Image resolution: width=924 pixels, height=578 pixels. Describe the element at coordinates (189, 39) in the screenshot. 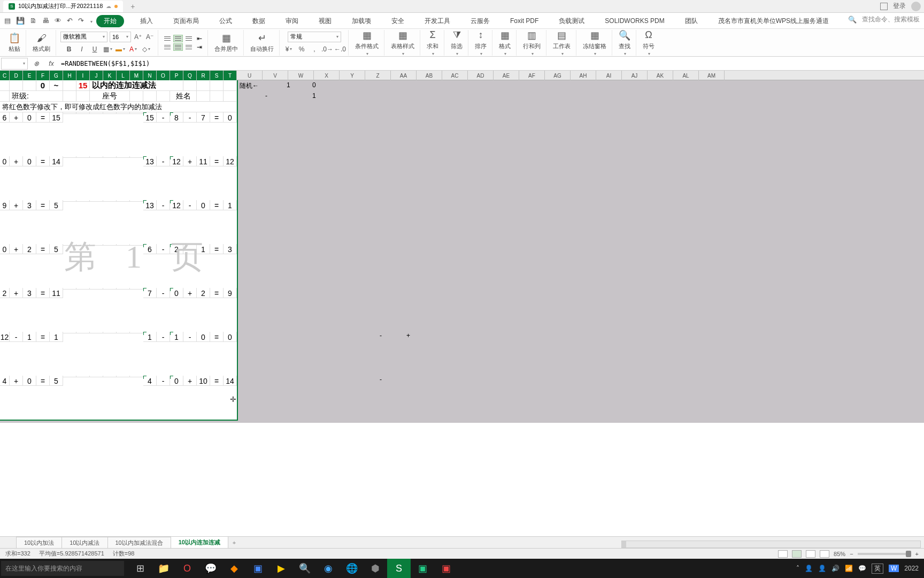

I see `align-top-right` at that location.